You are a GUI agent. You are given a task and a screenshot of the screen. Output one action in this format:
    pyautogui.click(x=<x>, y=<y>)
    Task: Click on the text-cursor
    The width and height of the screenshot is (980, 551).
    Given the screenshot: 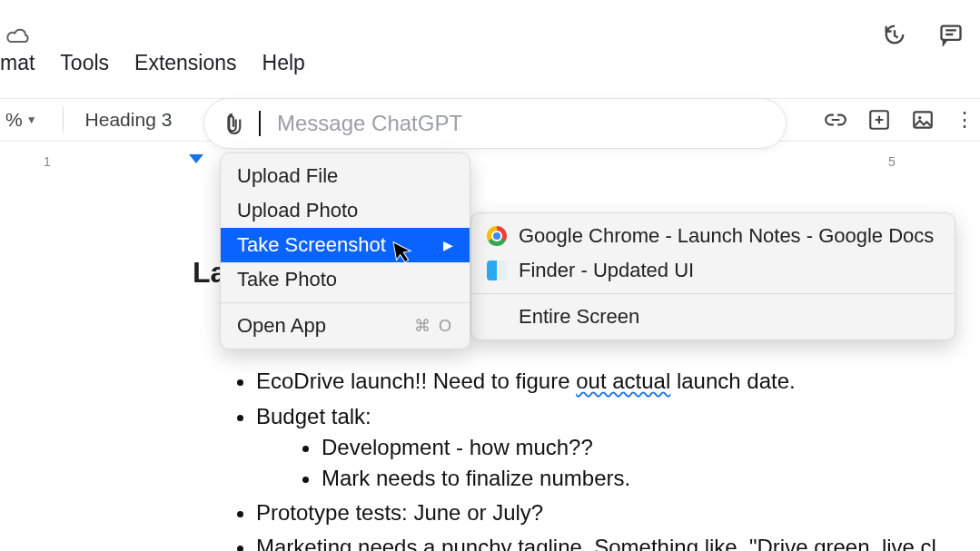 What is the action you would take?
    pyautogui.click(x=260, y=123)
    